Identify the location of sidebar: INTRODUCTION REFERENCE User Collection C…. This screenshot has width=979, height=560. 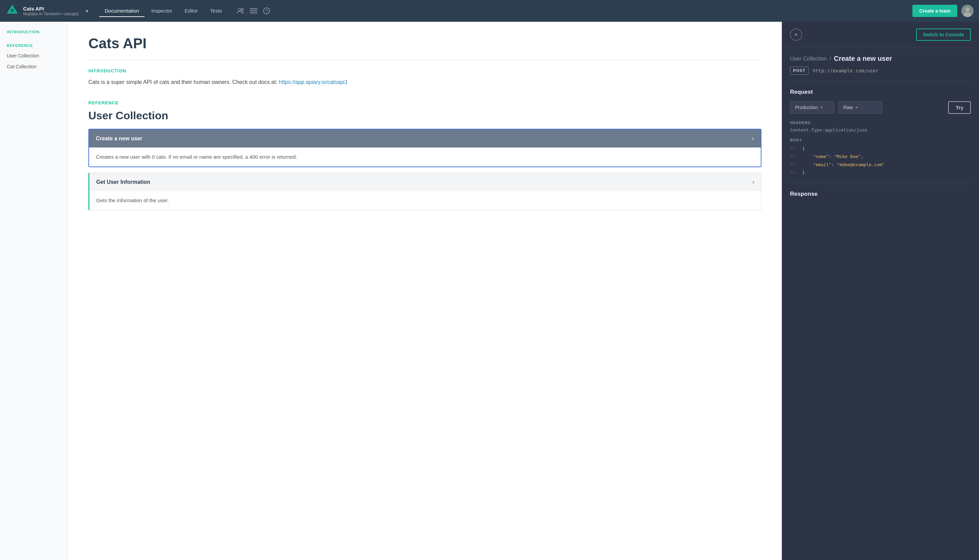
(34, 291).